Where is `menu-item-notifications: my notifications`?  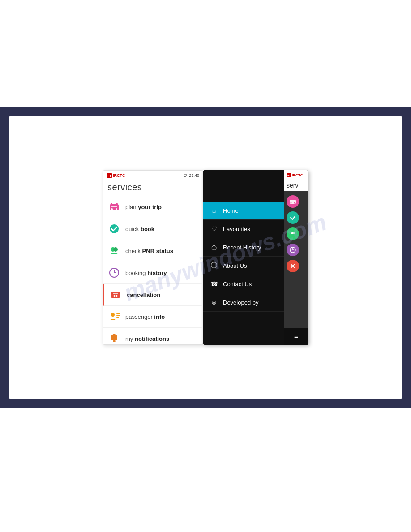 menu-item-notifications: my notifications is located at coordinates (153, 336).